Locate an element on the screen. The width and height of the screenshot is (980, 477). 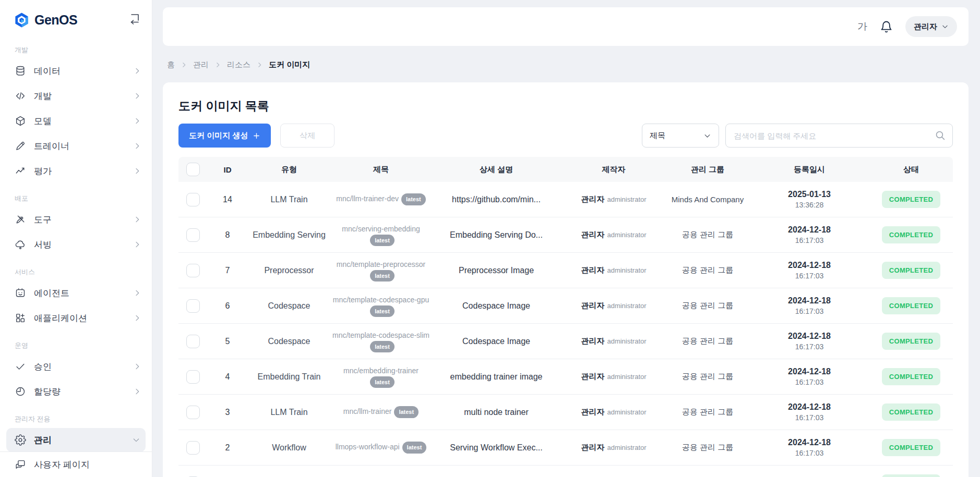
cell-title: mnc/embedding-trainerlatest is located at coordinates (381, 377).